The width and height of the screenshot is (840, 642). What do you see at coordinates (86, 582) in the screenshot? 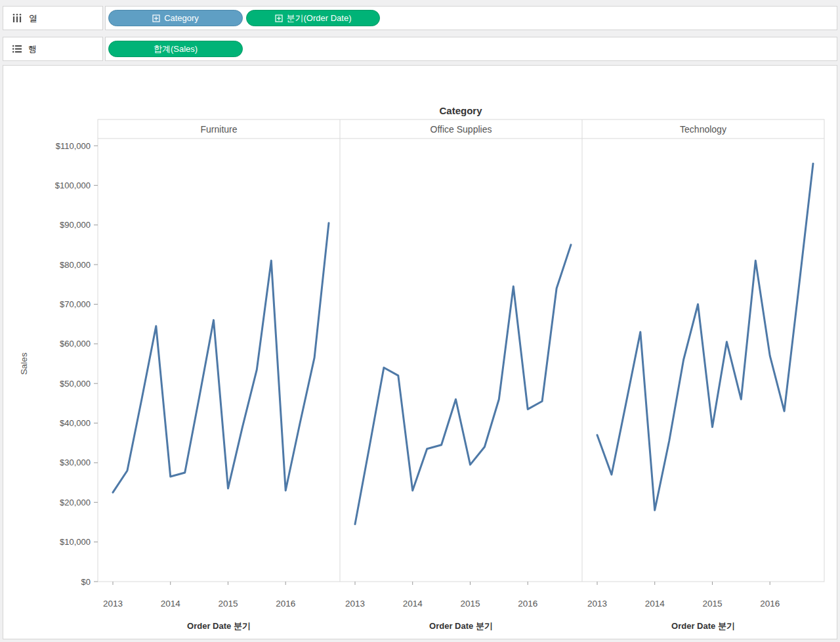
I see `y-tick-label: $0` at bounding box center [86, 582].